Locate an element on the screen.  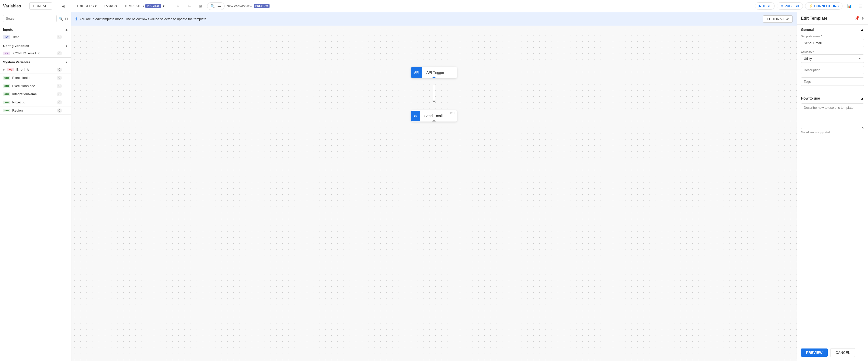
how-to-use-section-header: How to use ▲ is located at coordinates (832, 98).